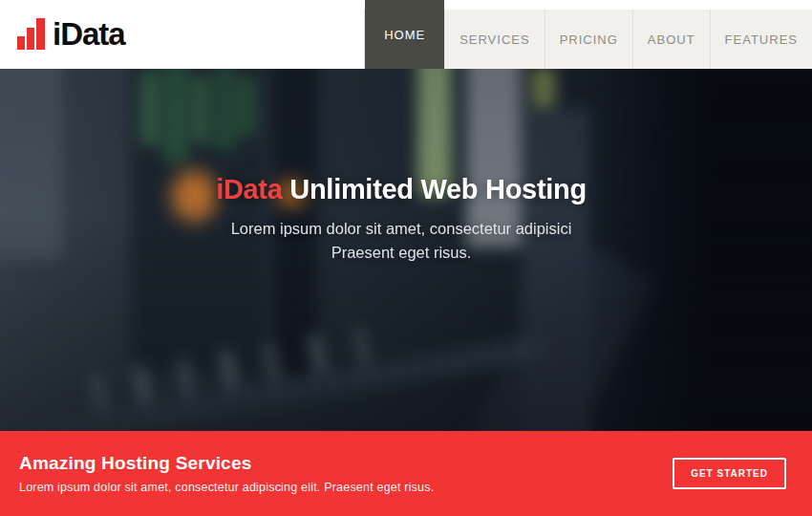  I want to click on logo: iData, so click(63, 34).